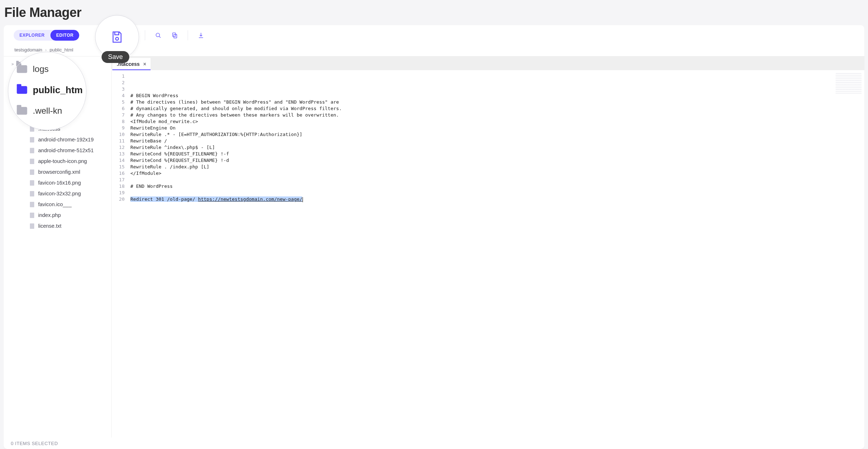 This screenshot has height=449, width=868. Describe the element at coordinates (488, 63) in the screenshot. I see `editor-tabs: .htaccess ×` at that location.